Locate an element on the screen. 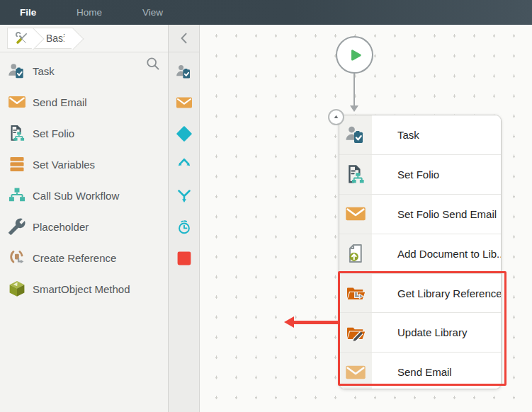  chevron-left-icon is located at coordinates (184, 38).